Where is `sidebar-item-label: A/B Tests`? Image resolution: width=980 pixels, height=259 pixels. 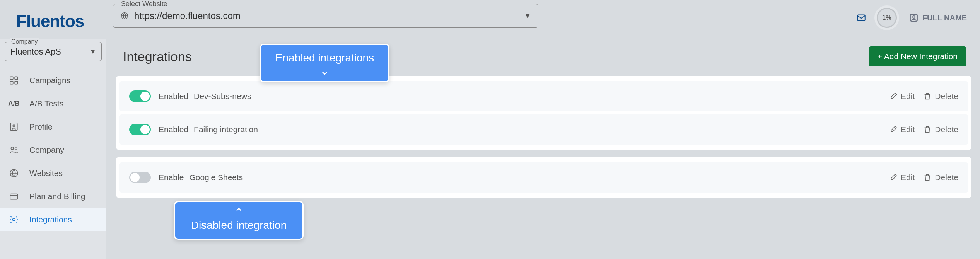
sidebar-item-label: A/B Tests is located at coordinates (46, 104).